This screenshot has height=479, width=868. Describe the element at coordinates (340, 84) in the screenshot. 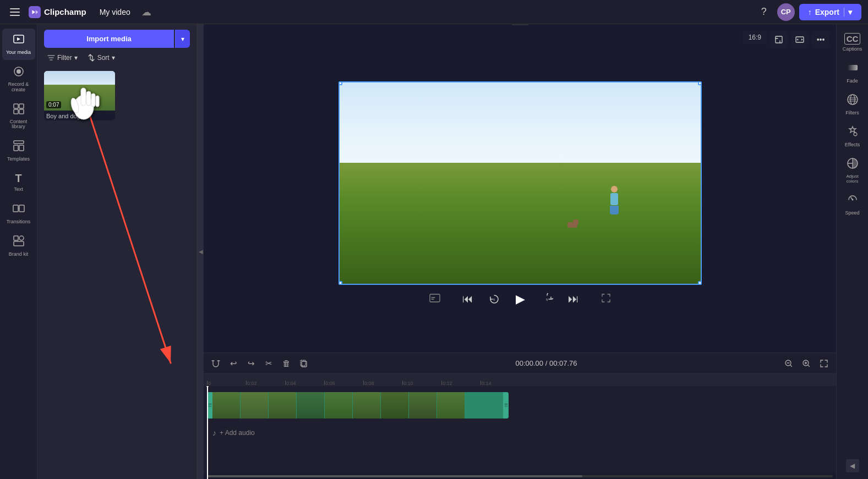

I see `resize-handle-tl` at that location.